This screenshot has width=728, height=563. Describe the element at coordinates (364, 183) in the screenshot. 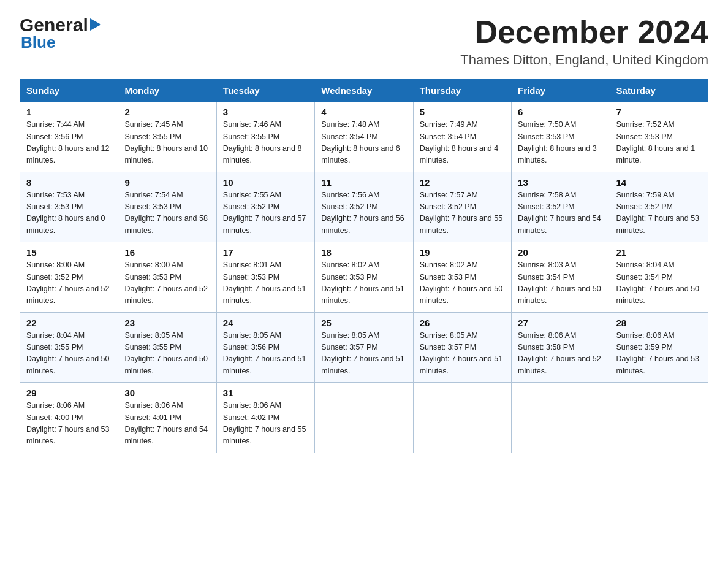

I see `day-number: 11` at that location.